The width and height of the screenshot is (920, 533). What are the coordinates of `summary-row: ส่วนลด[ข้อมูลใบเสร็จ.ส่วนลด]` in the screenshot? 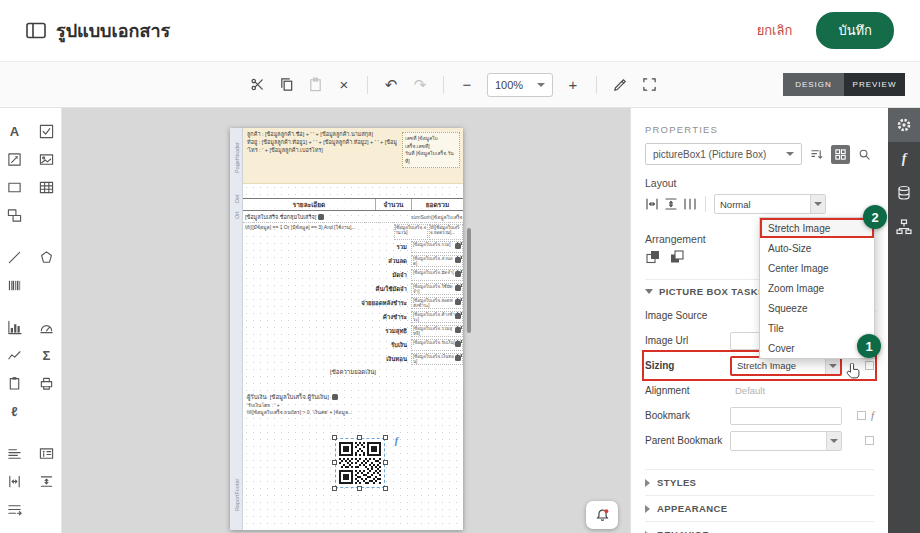 It's located at (353, 261).